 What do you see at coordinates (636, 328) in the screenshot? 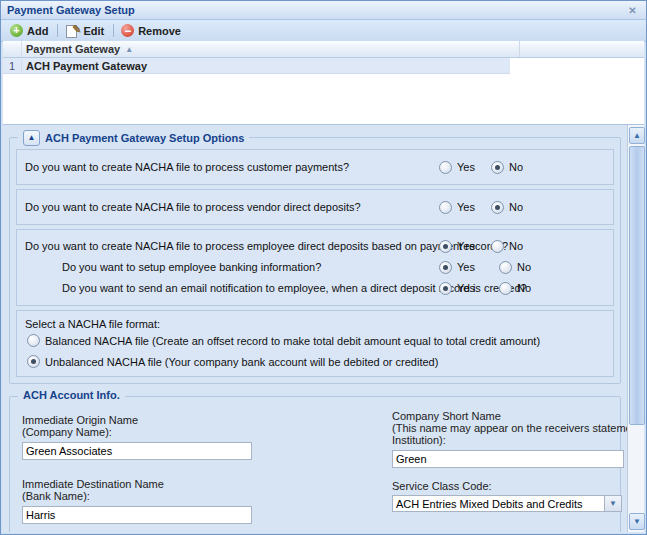
I see `vertical-scrollbar: ▲ ▼` at bounding box center [636, 328].